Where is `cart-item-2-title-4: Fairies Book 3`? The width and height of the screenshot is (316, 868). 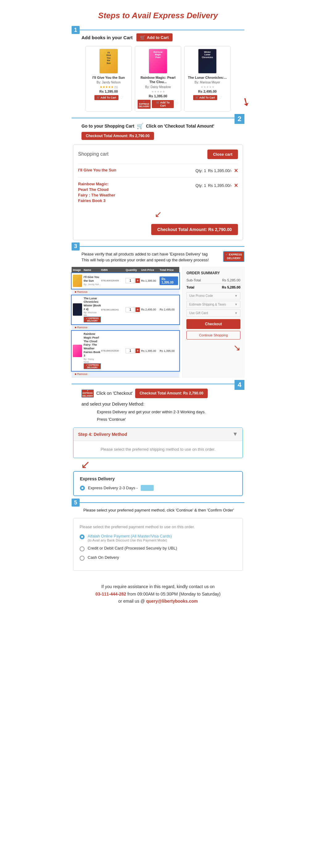 cart-item-2-title-4: Fairies Book 3 is located at coordinates (97, 201).